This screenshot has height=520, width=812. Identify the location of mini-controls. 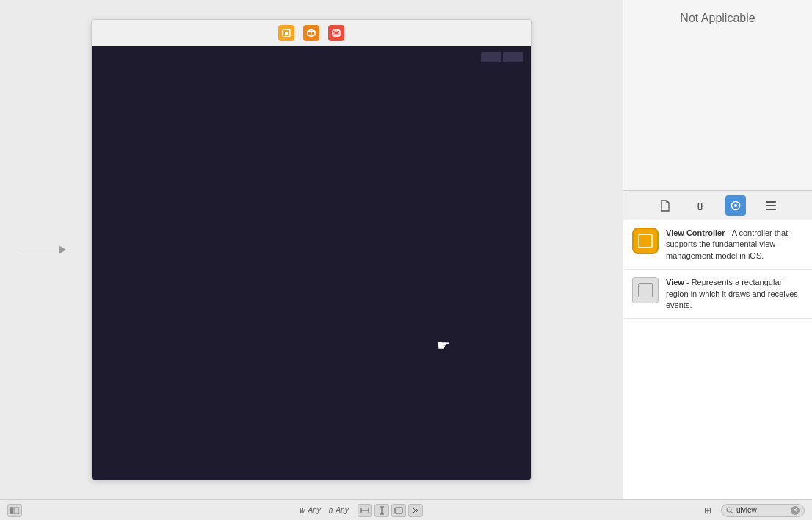
(502, 57).